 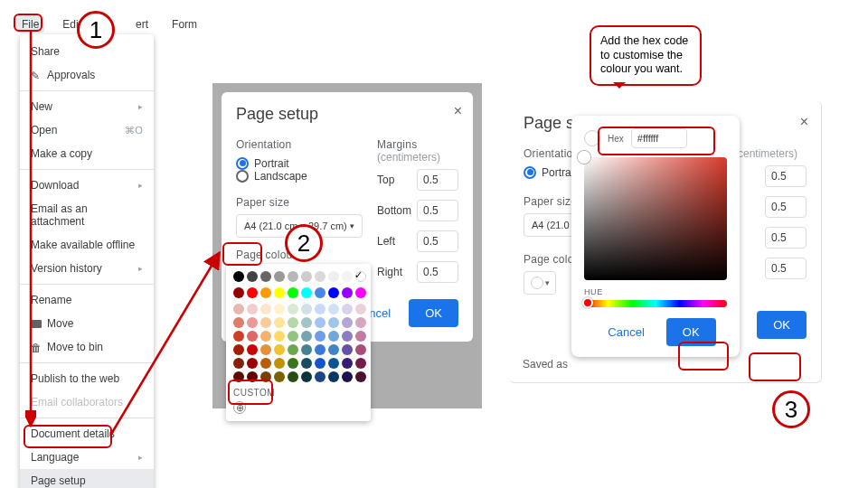 I want to click on menu-item-email-attachment: Email as an attachment, so click(x=87, y=215).